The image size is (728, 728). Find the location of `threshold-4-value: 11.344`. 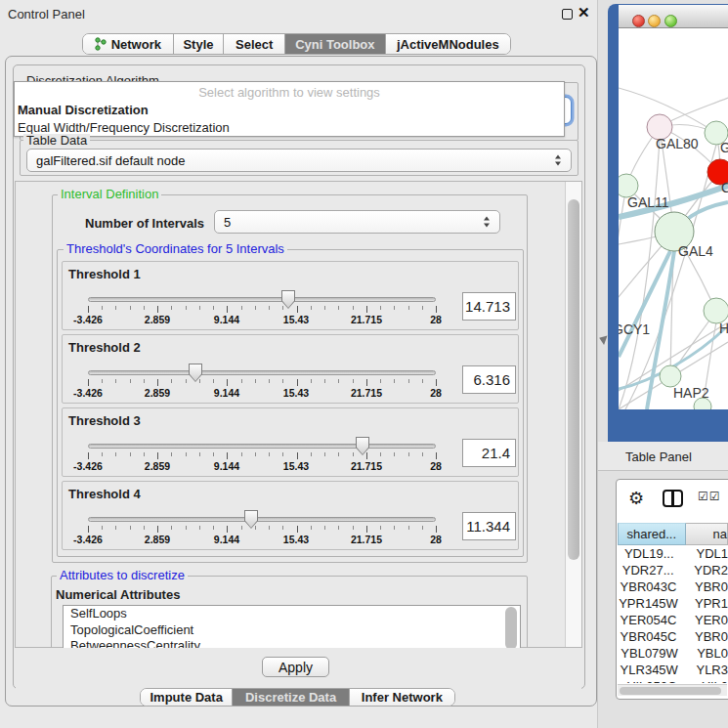

threshold-4-value: 11.344 is located at coordinates (489, 526).